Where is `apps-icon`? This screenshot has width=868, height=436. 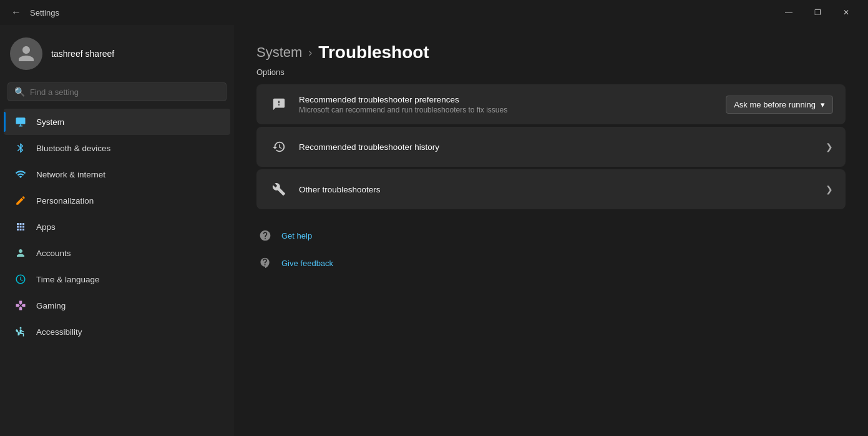 apps-icon is located at coordinates (21, 227).